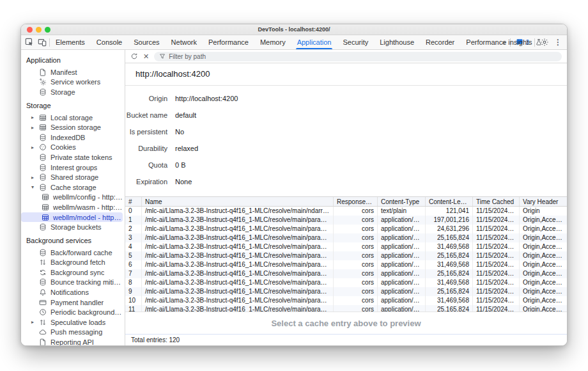 This screenshot has width=588, height=371. What do you see at coordinates (72, 283) in the screenshot?
I see `sidebar-item-bounce-tracking-mitigations: Bounce tracking mitigations` at bounding box center [72, 283].